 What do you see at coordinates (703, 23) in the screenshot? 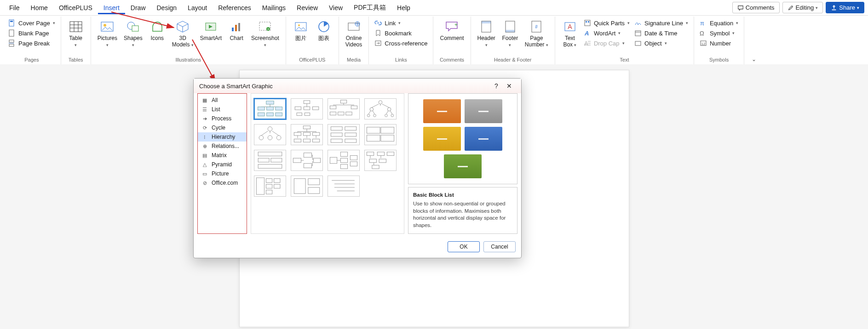
I see `equation-icon: π` at bounding box center [703, 23].